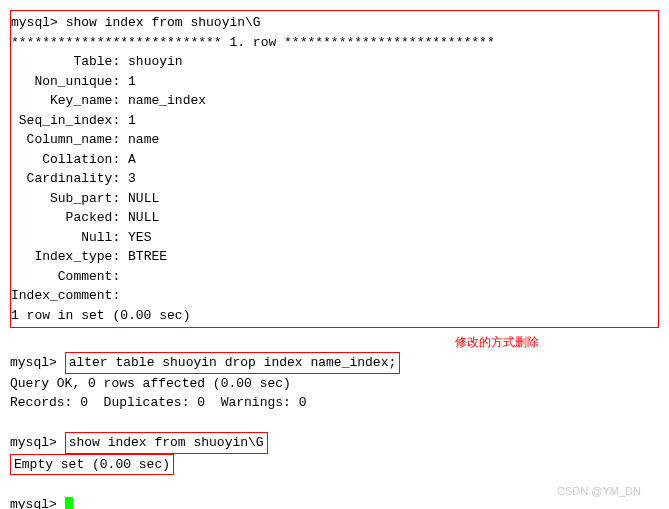 This screenshot has height=509, width=669. Describe the element at coordinates (334, 101) in the screenshot. I see `field-key-name: Key_name: name_index` at that location.